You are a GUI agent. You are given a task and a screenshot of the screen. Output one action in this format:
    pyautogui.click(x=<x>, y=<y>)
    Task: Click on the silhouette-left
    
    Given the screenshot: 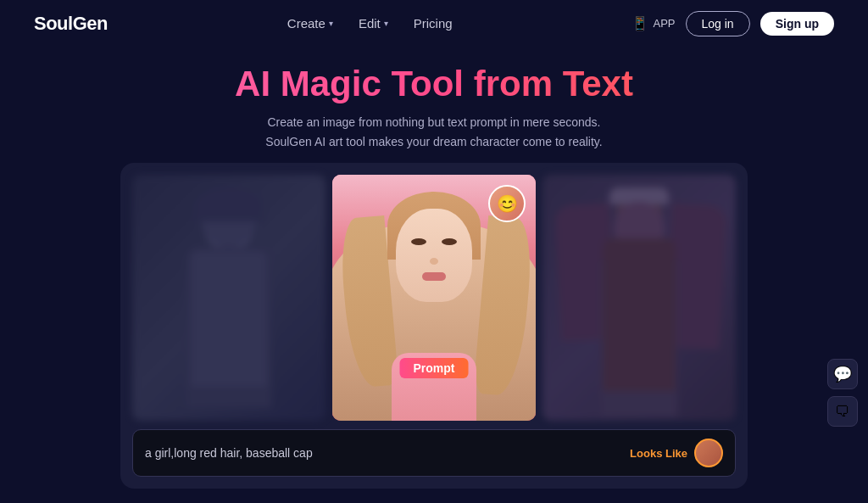 What is the action you would take?
    pyautogui.click(x=229, y=298)
    